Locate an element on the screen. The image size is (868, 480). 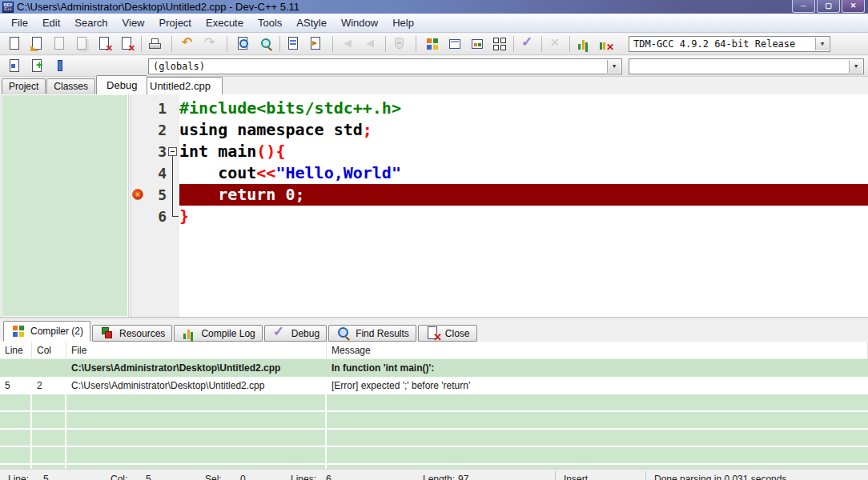
compiler-profile-value: TDM-GCC 4.9.2 64-bit Release is located at coordinates (714, 44).